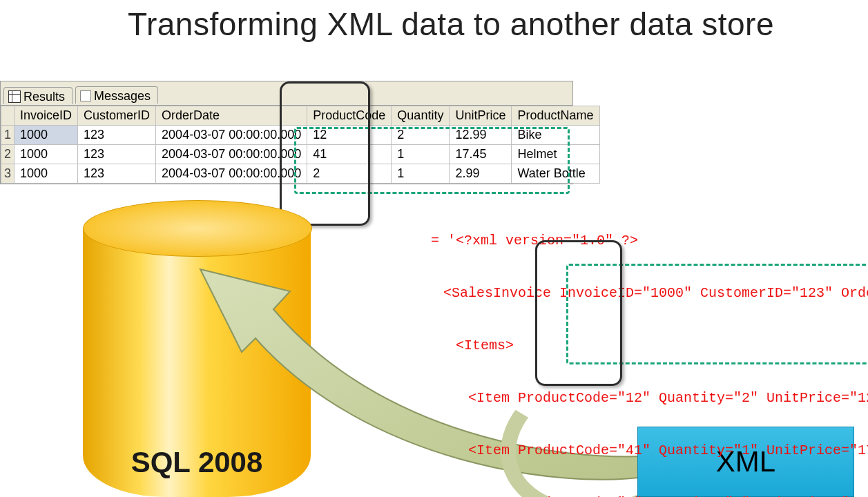  What do you see at coordinates (301, 174) in the screenshot?
I see `table-row: 3 1000 123 2004-03-07 00:00:00.000 2 1 2…` at bounding box center [301, 174].